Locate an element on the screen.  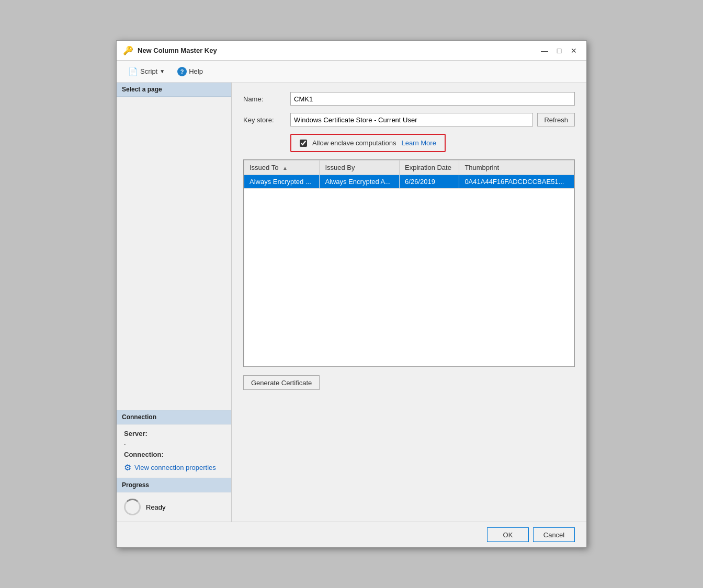
cert-table-header: Issued To ▲ Issued By Expiration Date Th… is located at coordinates (409, 168).